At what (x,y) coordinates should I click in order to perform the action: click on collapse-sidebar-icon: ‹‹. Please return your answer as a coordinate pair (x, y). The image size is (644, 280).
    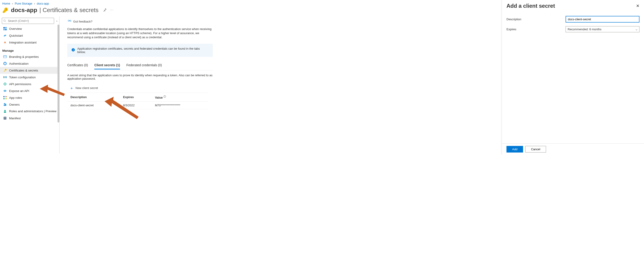
    Looking at the image, I should click on (56, 21).